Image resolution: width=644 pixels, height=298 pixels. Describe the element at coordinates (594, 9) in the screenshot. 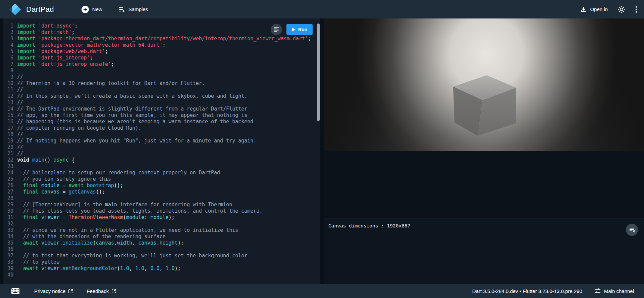

I see `open-in-button: Open in` at that location.